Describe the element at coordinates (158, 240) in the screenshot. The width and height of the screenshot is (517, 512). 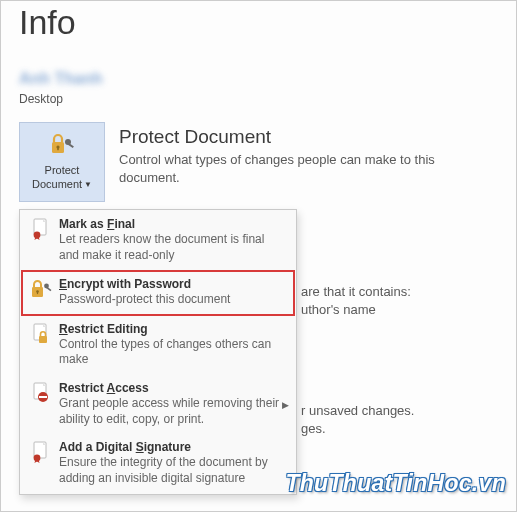
I see `menu-item-document-seal: Mark as FinalLet readers know the docume…` at that location.